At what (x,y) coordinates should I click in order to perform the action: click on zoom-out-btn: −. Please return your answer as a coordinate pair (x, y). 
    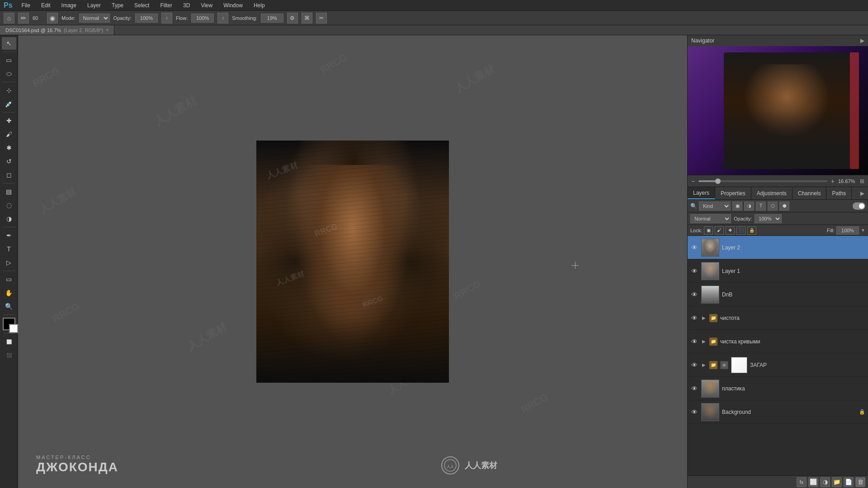
    Looking at the image, I should click on (693, 181).